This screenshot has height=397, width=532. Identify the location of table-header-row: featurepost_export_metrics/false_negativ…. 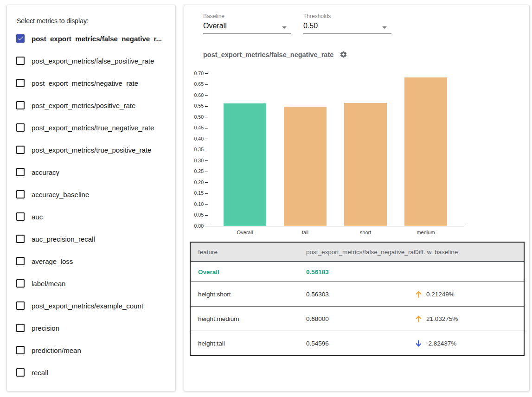
(357, 252).